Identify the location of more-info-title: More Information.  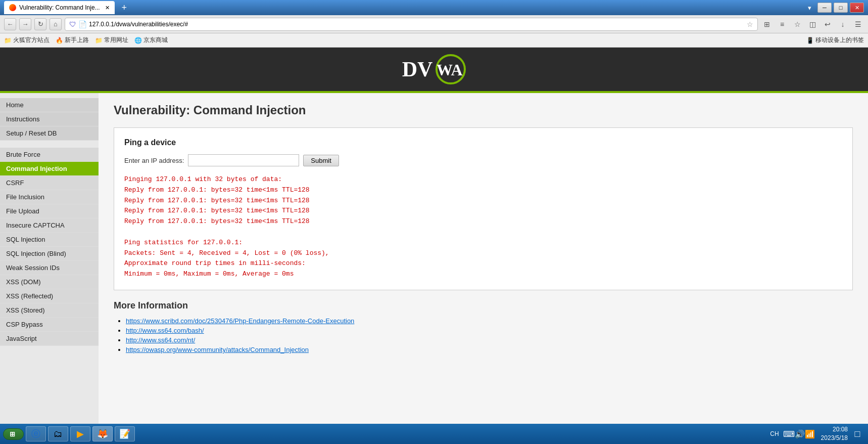
(483, 305).